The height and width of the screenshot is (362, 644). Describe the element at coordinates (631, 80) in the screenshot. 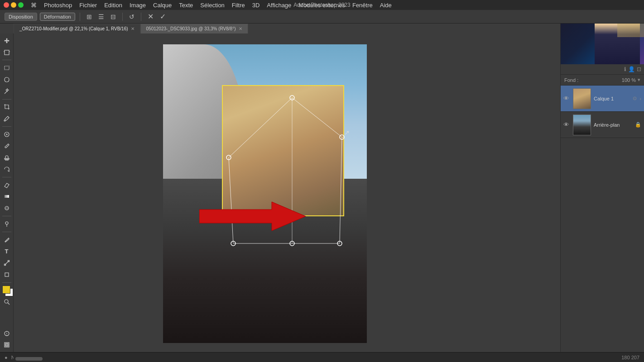

I see `layers-opacity-control: 100 % ▾` at that location.